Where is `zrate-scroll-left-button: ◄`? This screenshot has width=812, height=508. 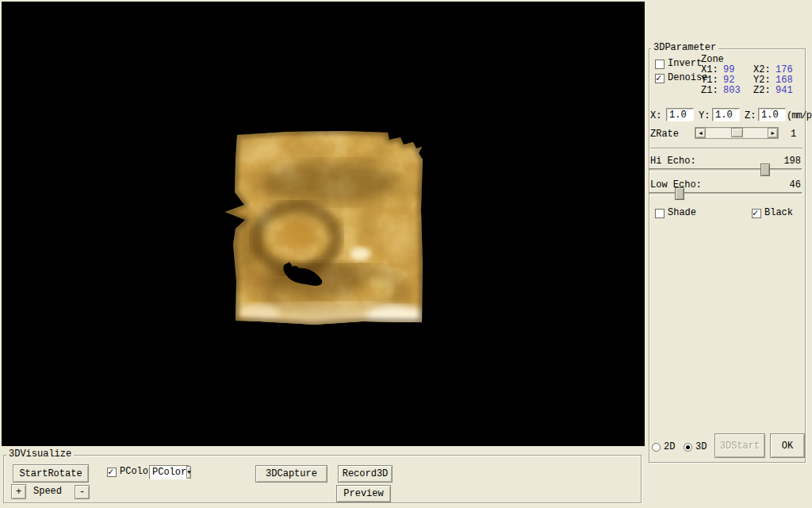
zrate-scroll-left-button: ◄ is located at coordinates (701, 133).